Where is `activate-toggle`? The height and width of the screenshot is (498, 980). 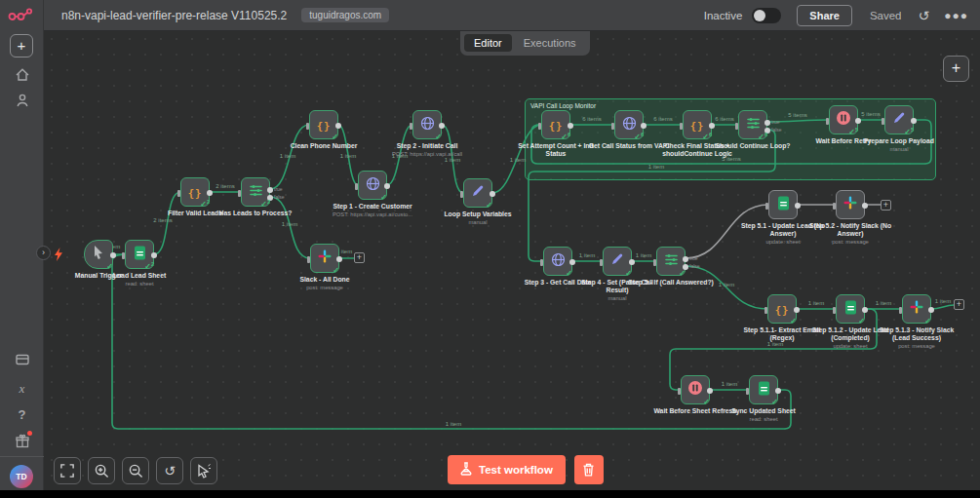
activate-toggle is located at coordinates (766, 16).